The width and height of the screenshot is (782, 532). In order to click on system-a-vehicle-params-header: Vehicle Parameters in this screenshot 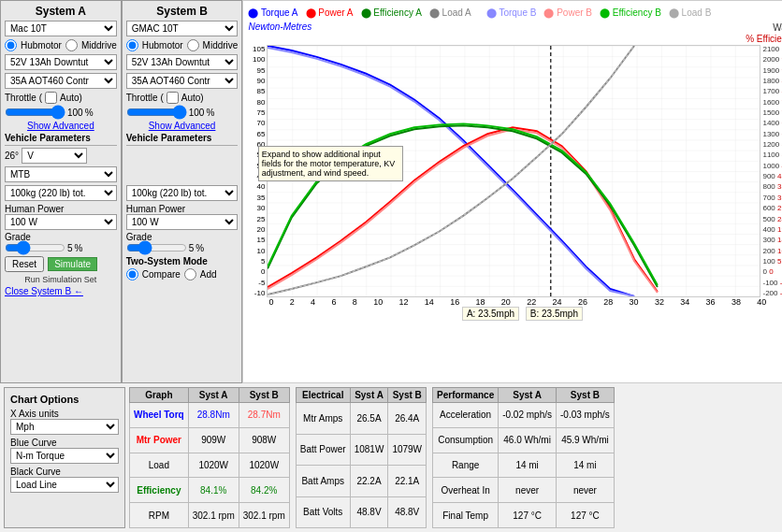, I will do `click(61, 138)`.